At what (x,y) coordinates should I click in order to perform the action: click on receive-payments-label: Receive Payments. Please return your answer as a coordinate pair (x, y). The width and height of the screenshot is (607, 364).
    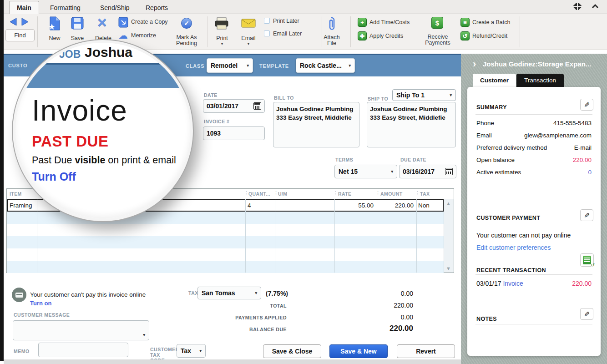
    Looking at the image, I should click on (438, 40).